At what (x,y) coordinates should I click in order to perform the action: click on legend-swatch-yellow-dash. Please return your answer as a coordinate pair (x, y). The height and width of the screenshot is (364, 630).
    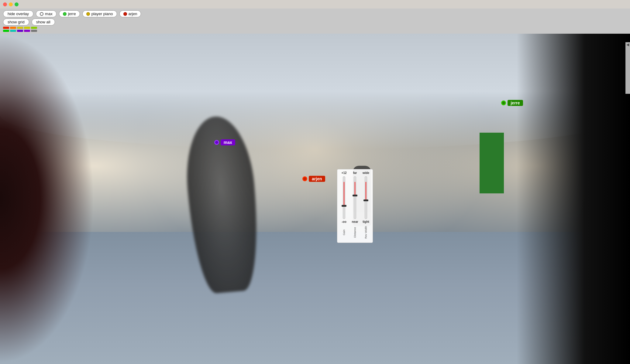
    Looking at the image, I should click on (20, 28).